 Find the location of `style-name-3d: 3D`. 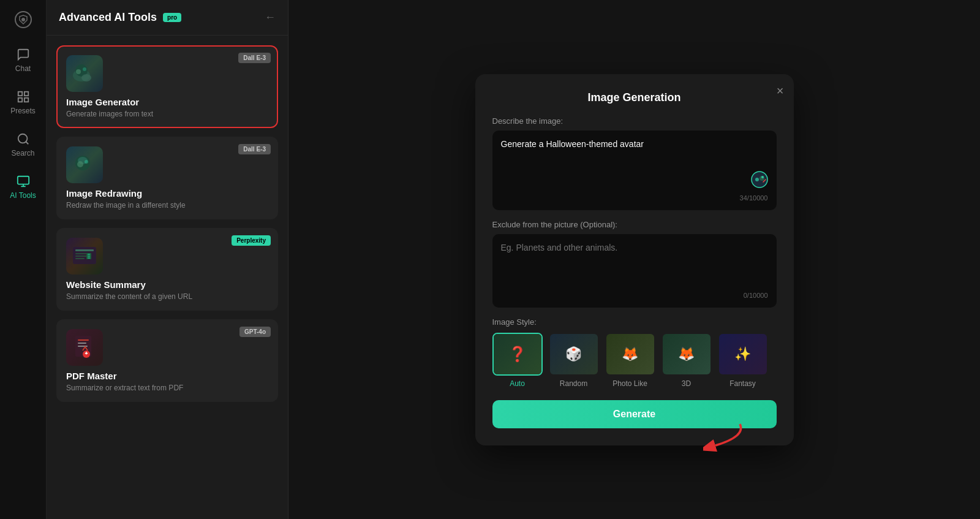

style-name-3d: 3D is located at coordinates (686, 384).